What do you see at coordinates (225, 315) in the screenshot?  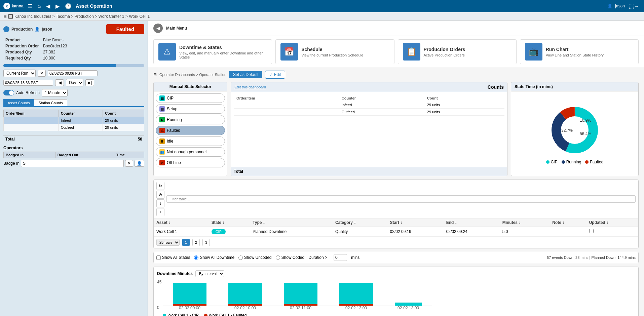 I see `legend-wc1-faulted: Work Cell 1 - Faulted` at bounding box center [225, 315].